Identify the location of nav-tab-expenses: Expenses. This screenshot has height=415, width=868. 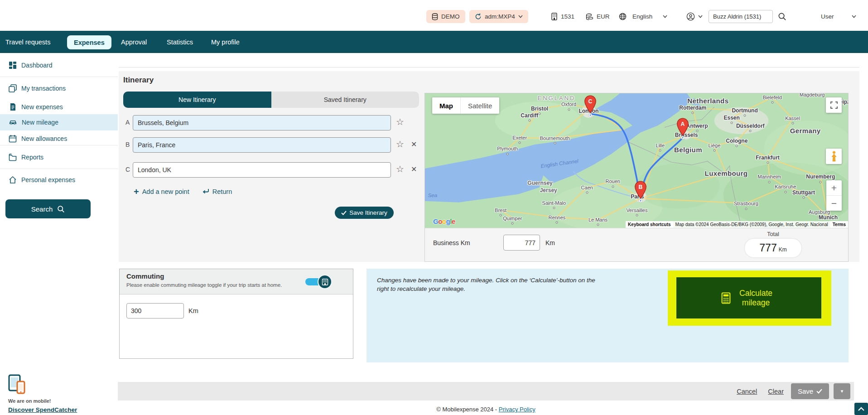
(89, 43).